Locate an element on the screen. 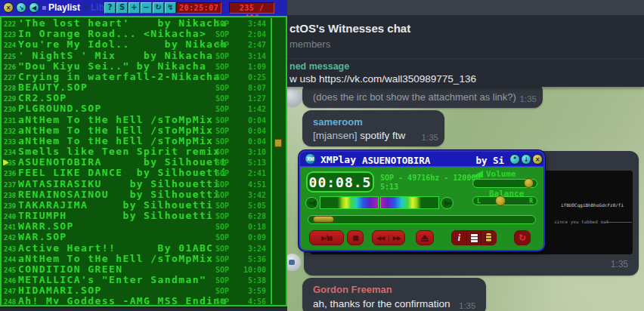  help-button: ? is located at coordinates (110, 8).